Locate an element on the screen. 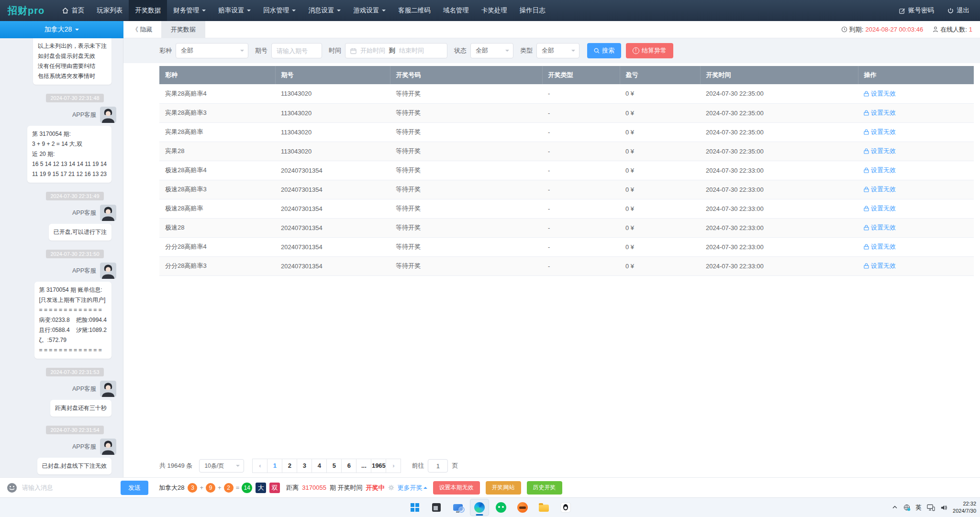 The height and width of the screenshot is (517, 980). goto-label: 前往 is located at coordinates (418, 466).